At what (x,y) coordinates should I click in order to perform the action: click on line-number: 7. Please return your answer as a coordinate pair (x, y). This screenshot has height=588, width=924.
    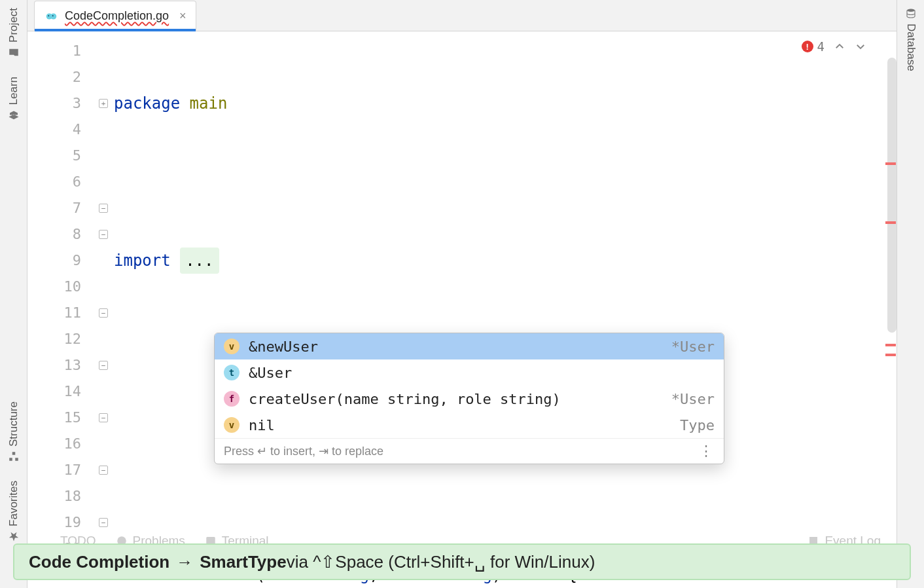
    Looking at the image, I should click on (54, 208).